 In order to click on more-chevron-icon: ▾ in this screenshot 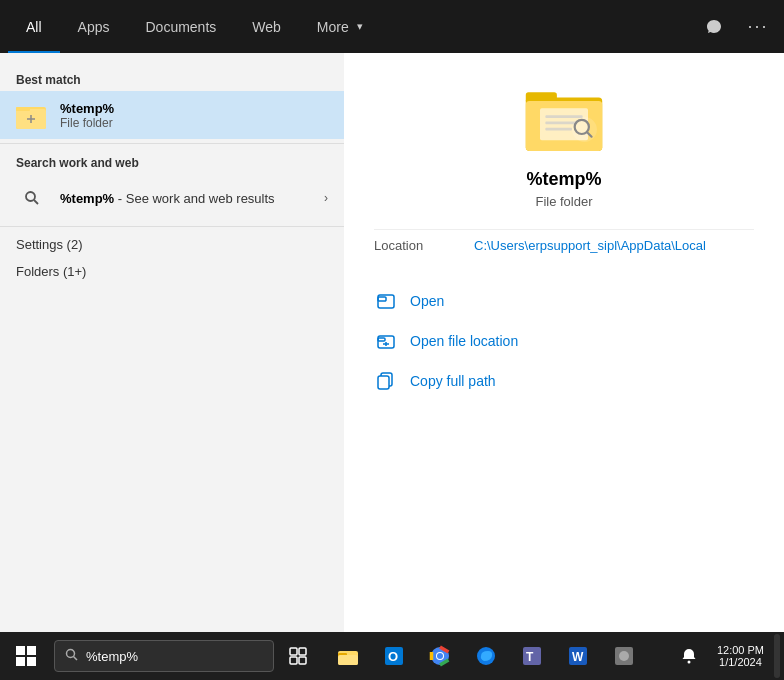, I will do `click(360, 26)`.